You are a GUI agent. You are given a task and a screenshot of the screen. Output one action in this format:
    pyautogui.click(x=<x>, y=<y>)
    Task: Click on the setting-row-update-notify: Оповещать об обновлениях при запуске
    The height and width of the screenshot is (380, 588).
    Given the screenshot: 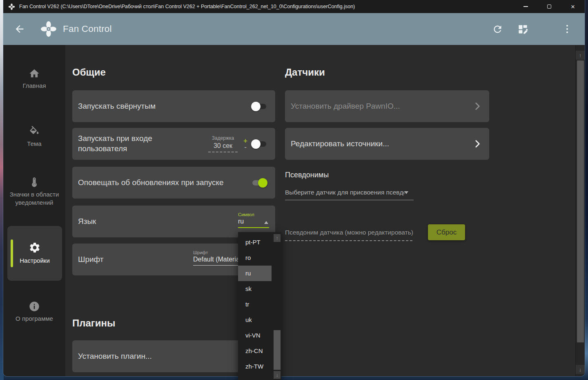 What is the action you would take?
    pyautogui.click(x=174, y=183)
    